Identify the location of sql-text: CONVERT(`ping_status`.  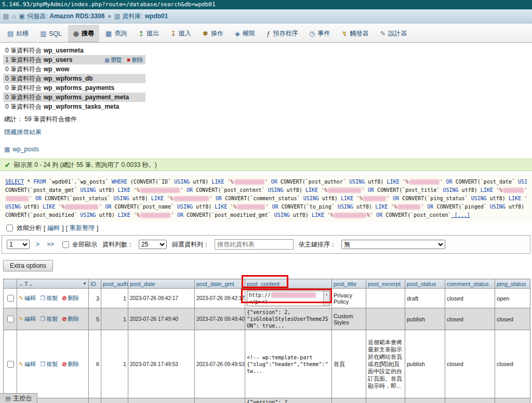
(435, 199).